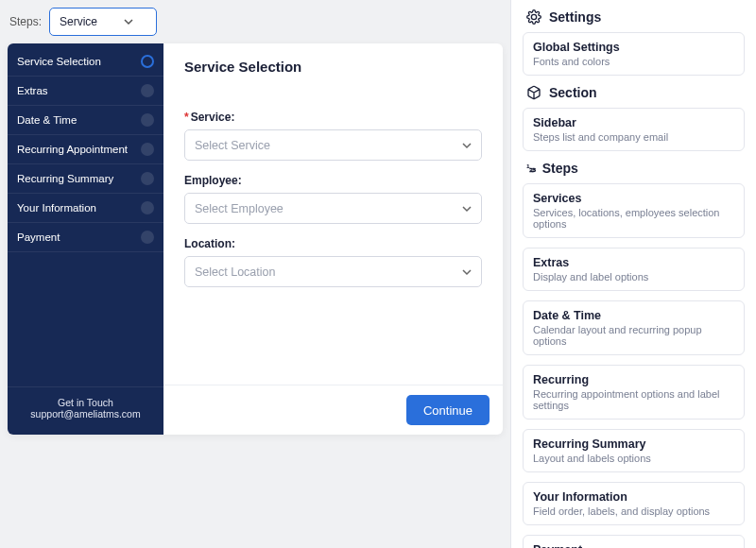  What do you see at coordinates (531, 168) in the screenshot?
I see `ordered-list-icon: ¹₂₃` at bounding box center [531, 168].